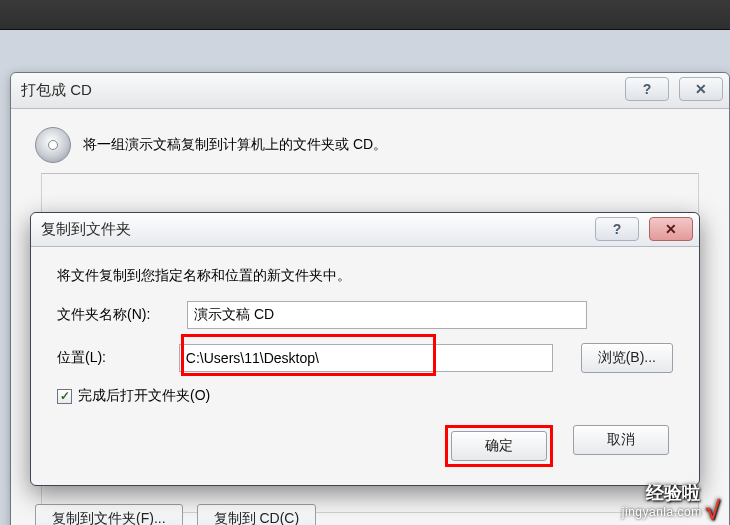 This screenshot has width=730, height=525. What do you see at coordinates (366, 358) in the screenshot?
I see `location-input` at bounding box center [366, 358].